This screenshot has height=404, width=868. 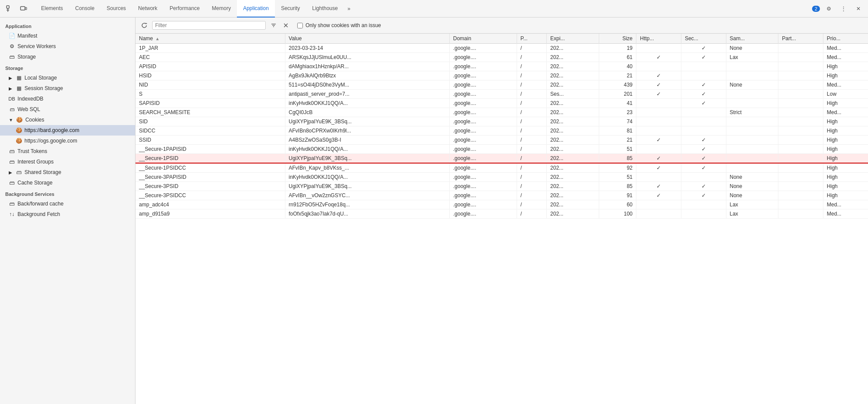 What do you see at coordinates (300, 25) in the screenshot?
I see `issues-filter-checkbox` at bounding box center [300, 25].